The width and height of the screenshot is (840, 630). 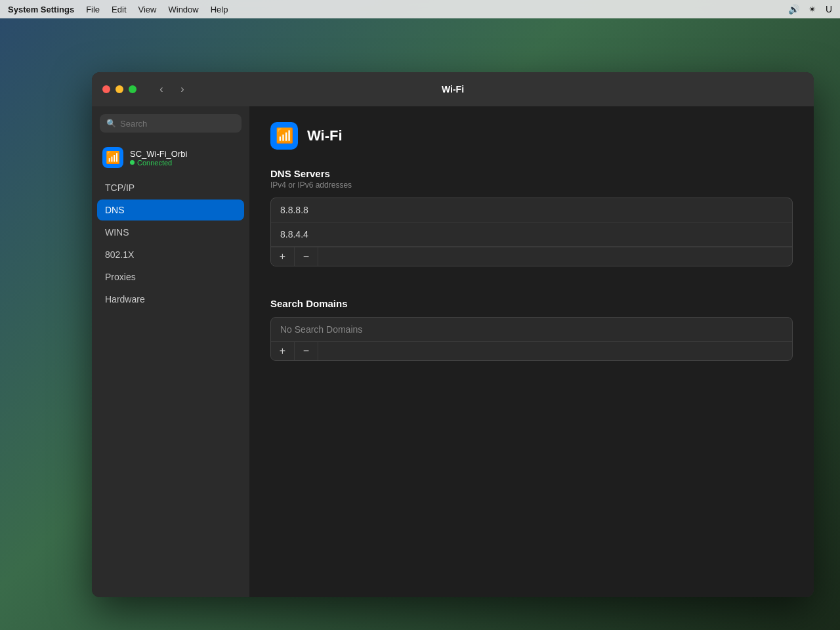 I want to click on sidebar-item-tcpip: TCP/IP, so click(x=171, y=188).